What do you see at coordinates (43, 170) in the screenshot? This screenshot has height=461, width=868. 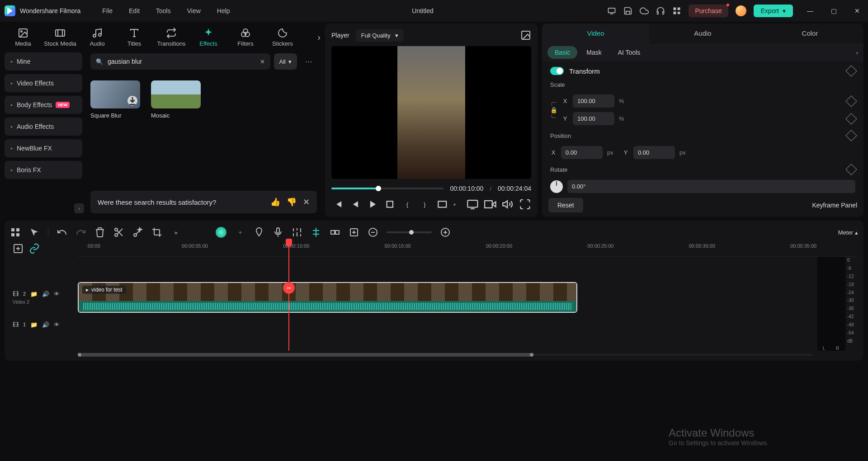 I see `sidebar-item-boris-fx: ▸Boris FX` at bounding box center [43, 170].